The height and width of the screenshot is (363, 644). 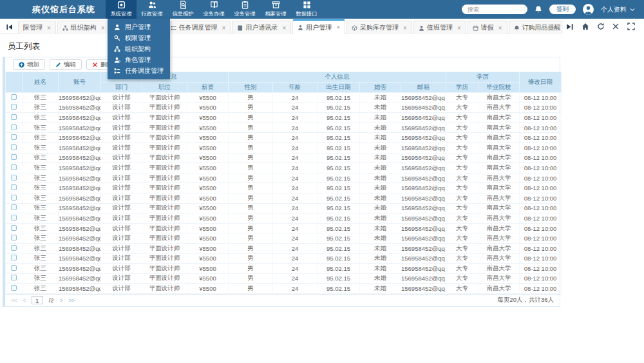 What do you see at coordinates (307, 9) in the screenshot?
I see `nav-item-data-interface: 数据接口` at bounding box center [307, 9].